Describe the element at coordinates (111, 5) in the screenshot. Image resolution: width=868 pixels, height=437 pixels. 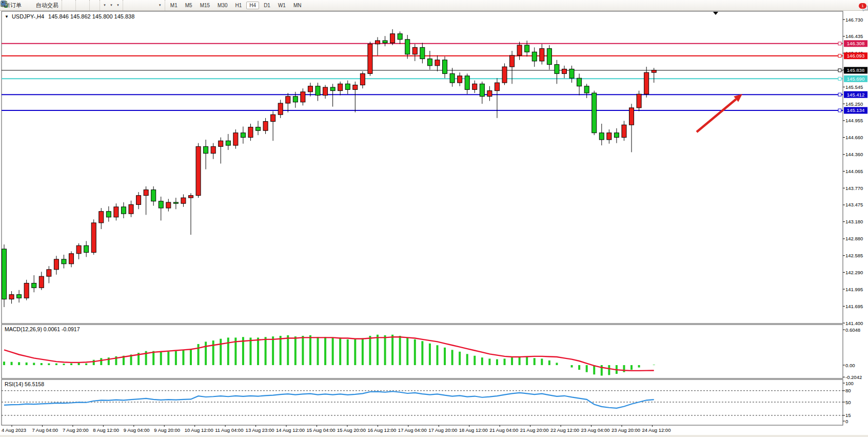
I see `periods-button: ▼` at that location.